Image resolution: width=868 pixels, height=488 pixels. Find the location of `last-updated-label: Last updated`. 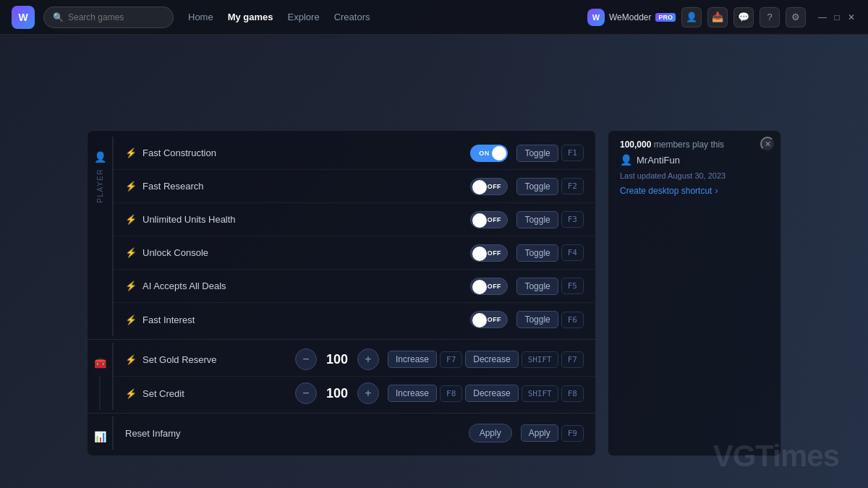

last-updated-label: Last updated is located at coordinates (643, 176).